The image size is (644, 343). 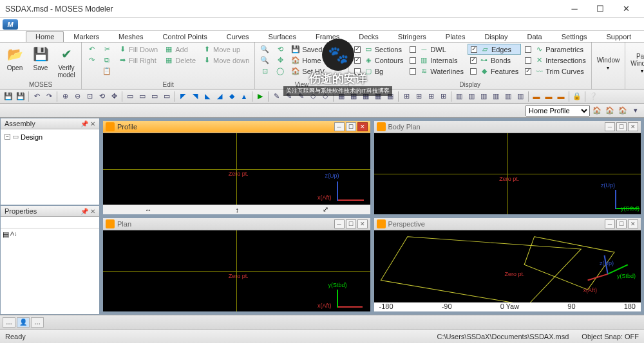 I want to click on edges-toggle: ▱Edges, so click(x=495, y=49).